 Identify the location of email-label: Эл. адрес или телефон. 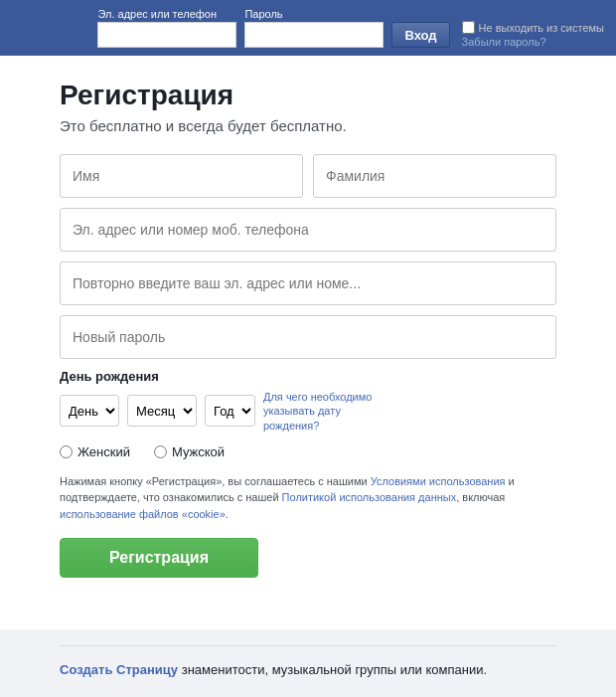
(167, 14).